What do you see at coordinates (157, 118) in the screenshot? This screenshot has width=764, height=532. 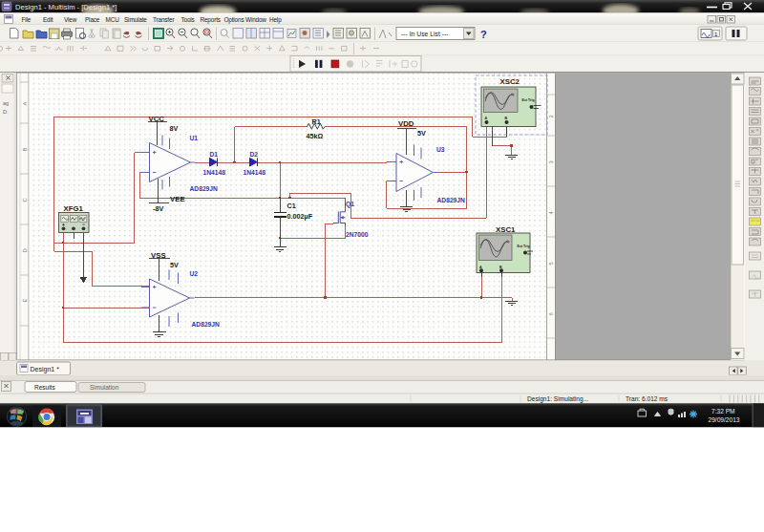 I see `svg-text: VCC` at bounding box center [157, 118].